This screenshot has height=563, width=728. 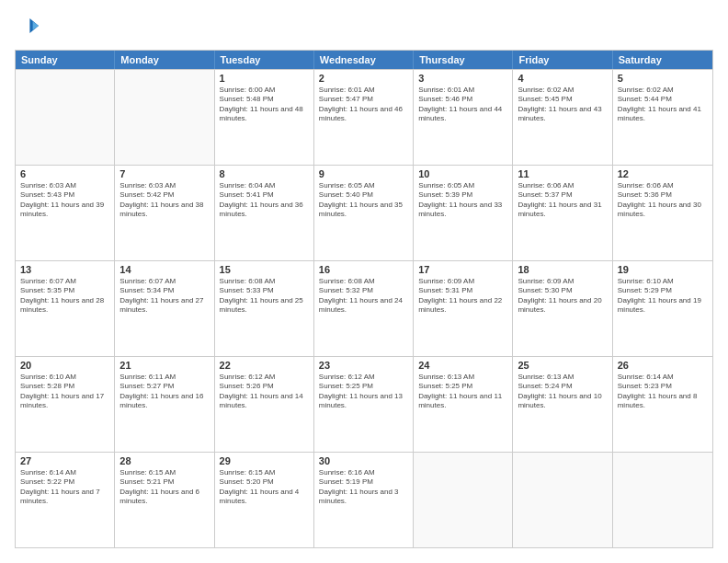 I want to click on day-info: Sunrise: 6:08 AM Sunset: 5:33 PM Dayligh…, so click(x=265, y=296).